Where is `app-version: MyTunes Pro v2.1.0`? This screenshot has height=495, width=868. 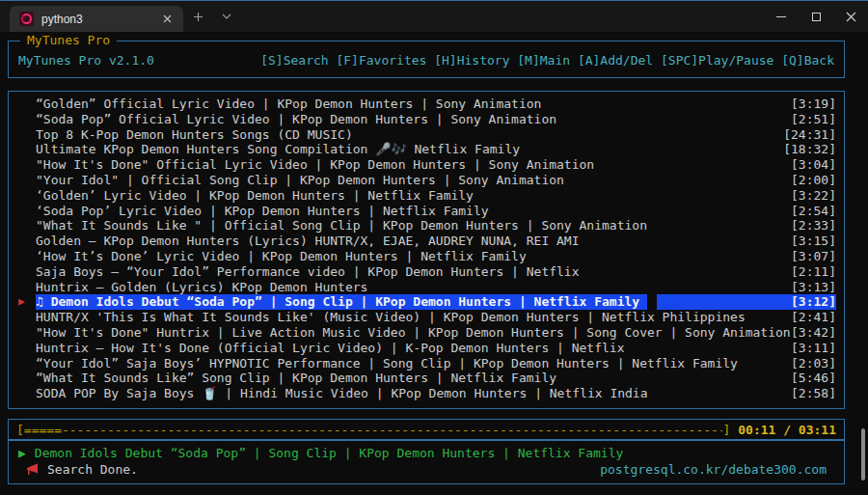
app-version: MyTunes Pro v2.1.0 is located at coordinates (87, 60).